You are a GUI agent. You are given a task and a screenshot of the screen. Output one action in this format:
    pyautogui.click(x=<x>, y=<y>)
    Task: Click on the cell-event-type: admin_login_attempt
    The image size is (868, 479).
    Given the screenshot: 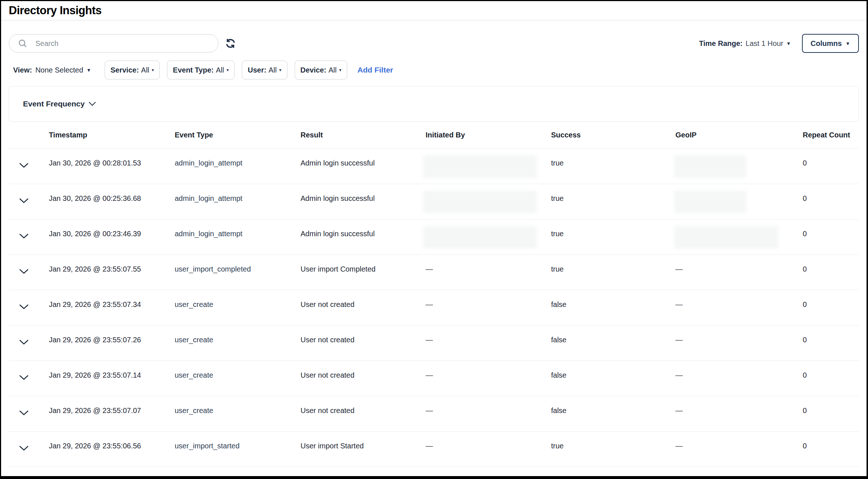 What is the action you would take?
    pyautogui.click(x=238, y=193)
    